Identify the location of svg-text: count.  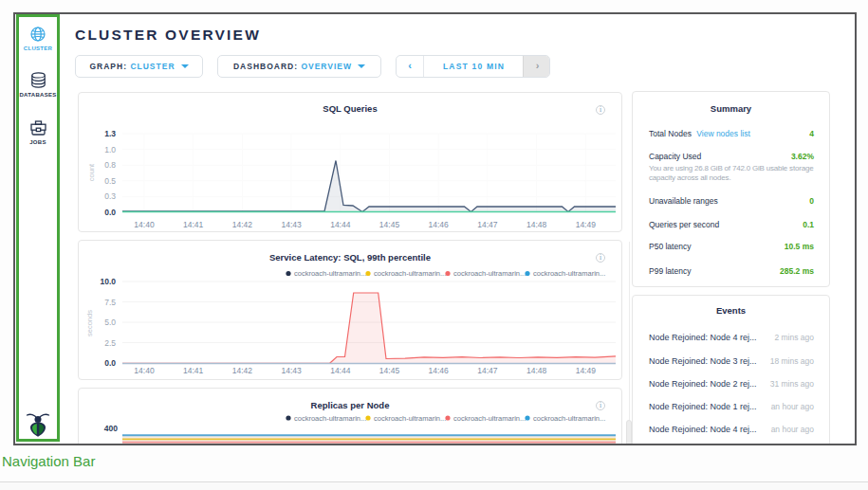
(91, 172).